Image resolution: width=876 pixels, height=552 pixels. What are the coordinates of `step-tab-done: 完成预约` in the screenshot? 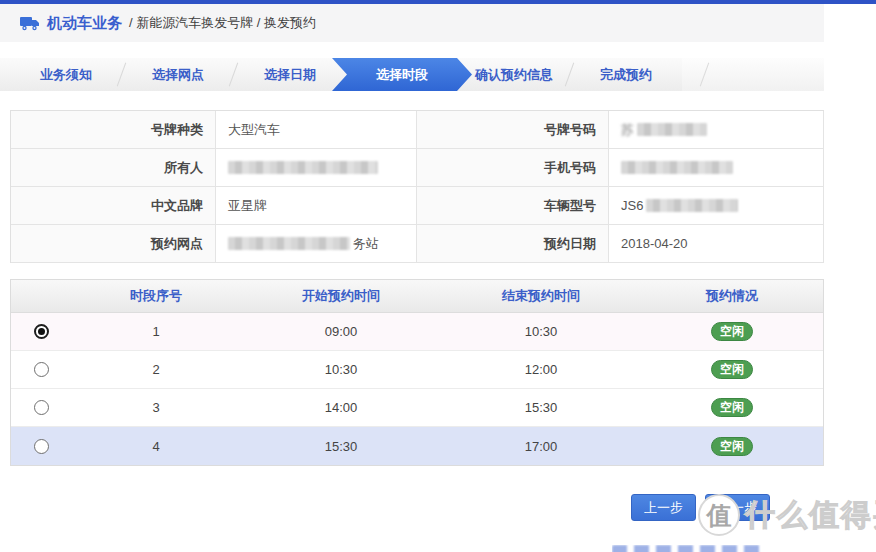 It's located at (626, 74).